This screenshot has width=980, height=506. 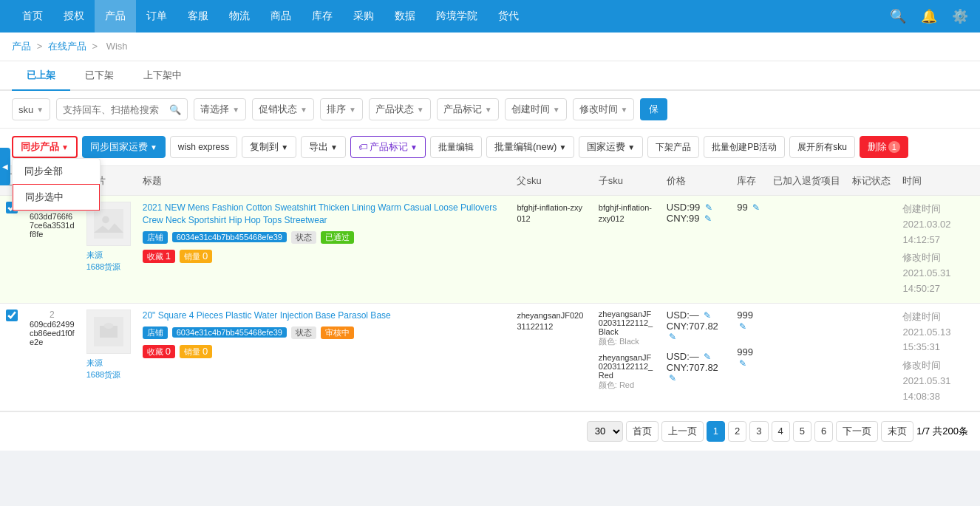 I want to click on first-page-button: 首页, so click(x=642, y=431).